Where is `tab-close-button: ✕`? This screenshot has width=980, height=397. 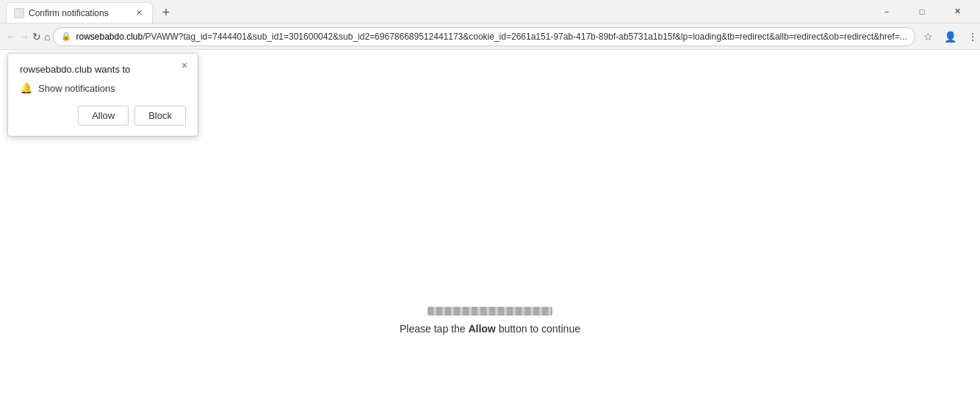
tab-close-button: ✕ is located at coordinates (139, 13).